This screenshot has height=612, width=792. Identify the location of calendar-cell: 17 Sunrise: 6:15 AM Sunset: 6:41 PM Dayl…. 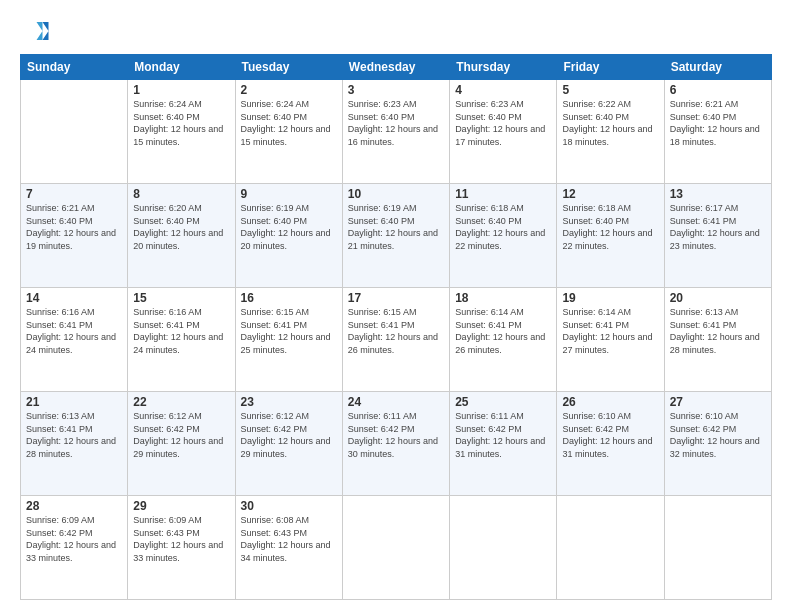
(396, 340).